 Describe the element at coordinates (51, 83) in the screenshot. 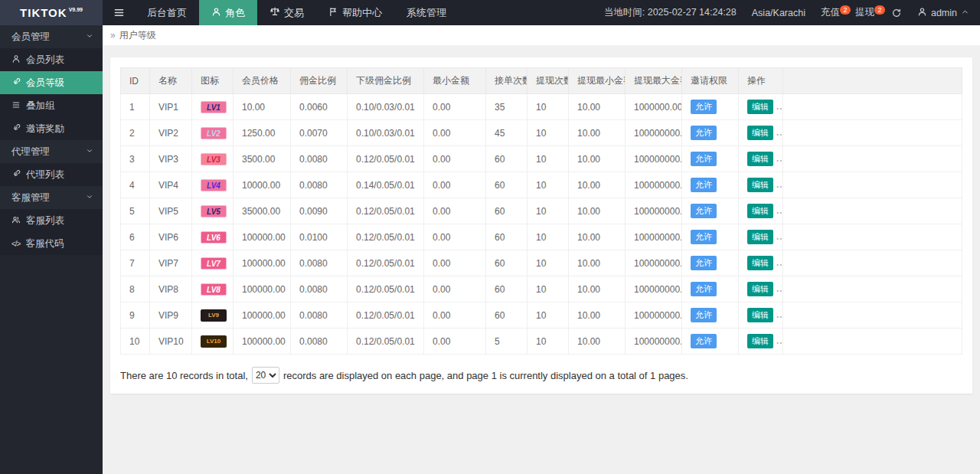

I see `sidebar-item-member-level: 会员等级` at that location.